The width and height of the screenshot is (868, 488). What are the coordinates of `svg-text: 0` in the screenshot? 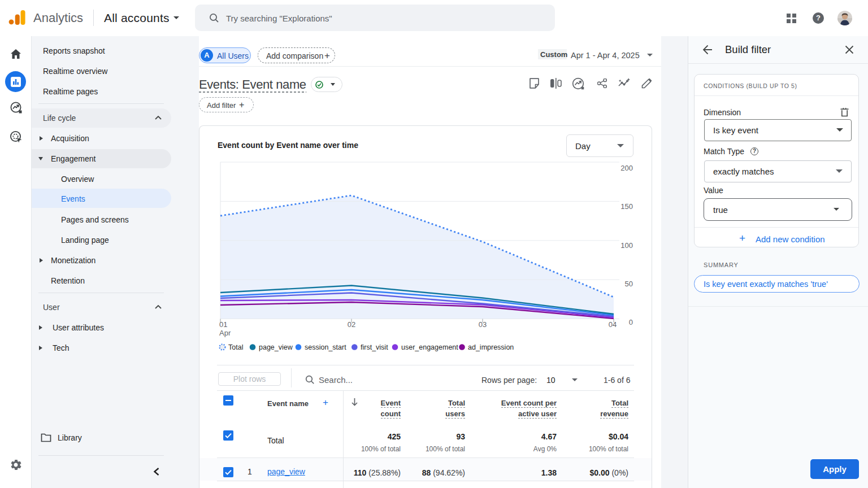 It's located at (631, 322).